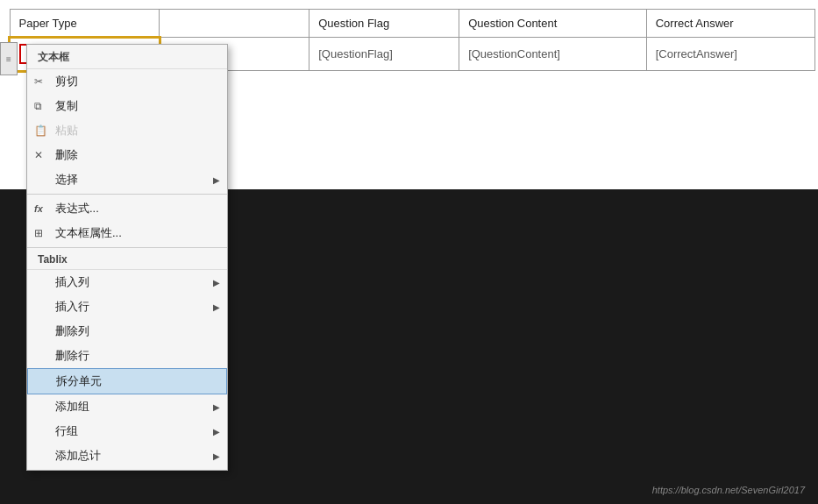 The width and height of the screenshot is (818, 504). I want to click on col-question-content: Question Content, so click(553, 24).